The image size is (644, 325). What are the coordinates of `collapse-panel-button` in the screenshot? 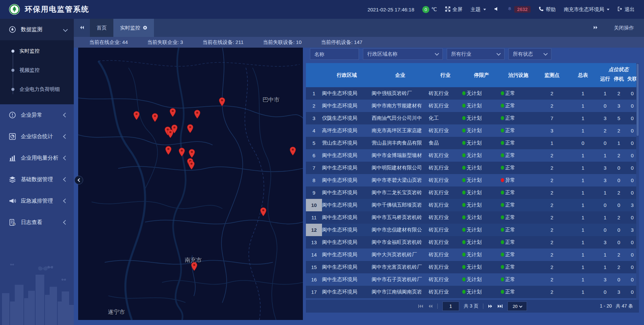 It's located at (79, 180).